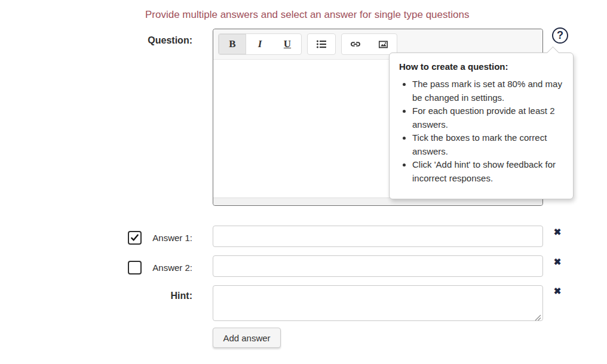  Describe the element at coordinates (355, 44) in the screenshot. I see `link-button` at that location.